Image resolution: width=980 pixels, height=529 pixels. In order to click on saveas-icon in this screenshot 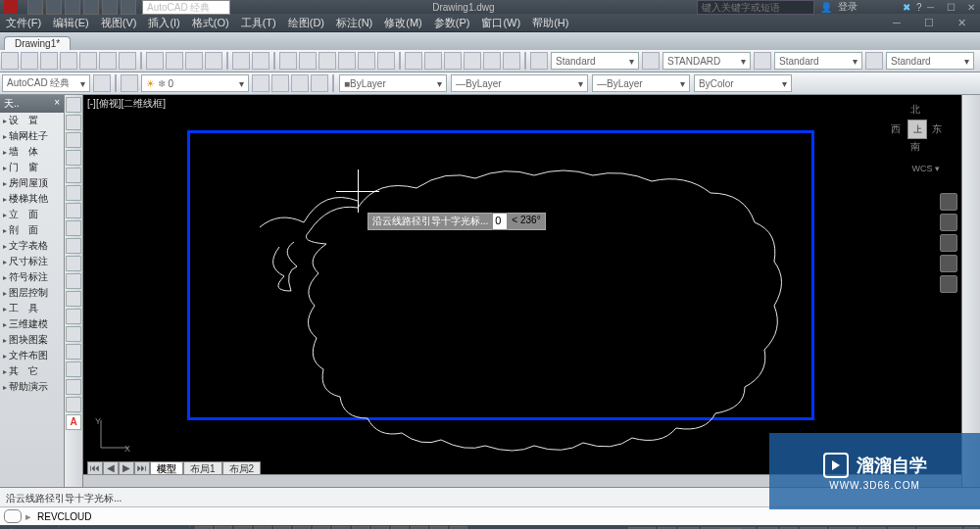, I will do `click(69, 61)`.